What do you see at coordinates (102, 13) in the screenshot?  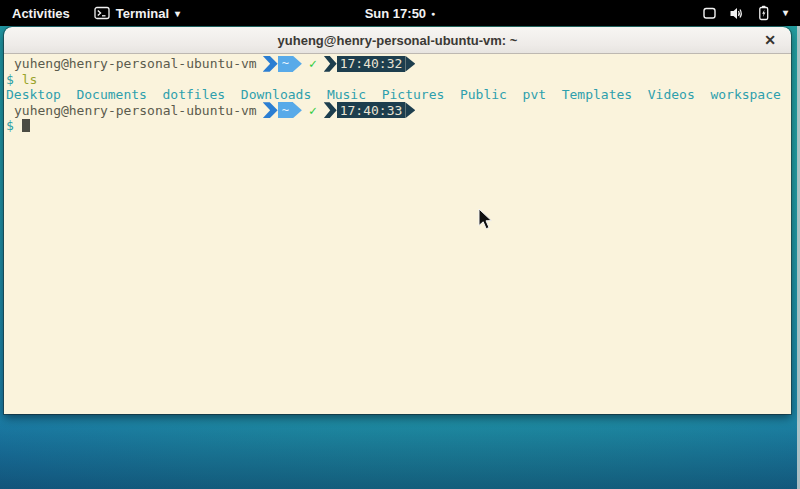 I see `terminal-app-icon` at bounding box center [102, 13].